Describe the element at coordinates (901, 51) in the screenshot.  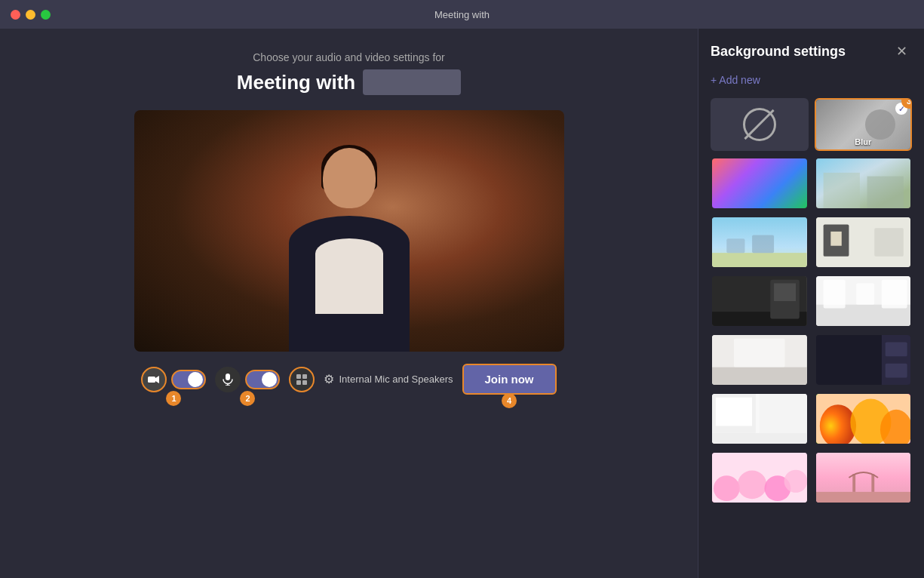
I see `close-background-settings-button: ✕` at that location.